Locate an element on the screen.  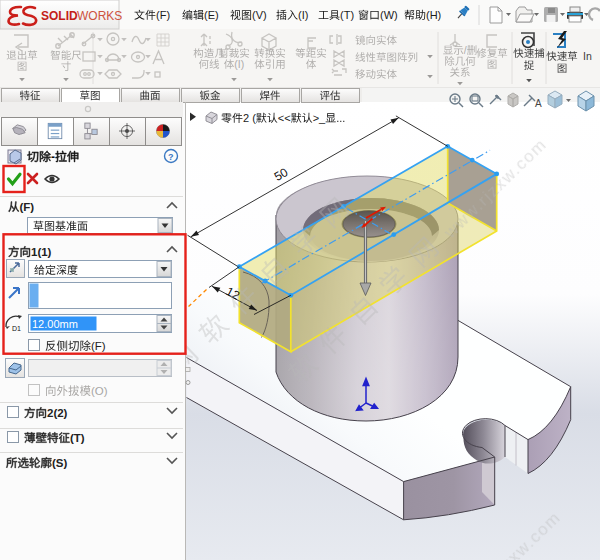
svg-text: SOLID is located at coordinates (60, 16).